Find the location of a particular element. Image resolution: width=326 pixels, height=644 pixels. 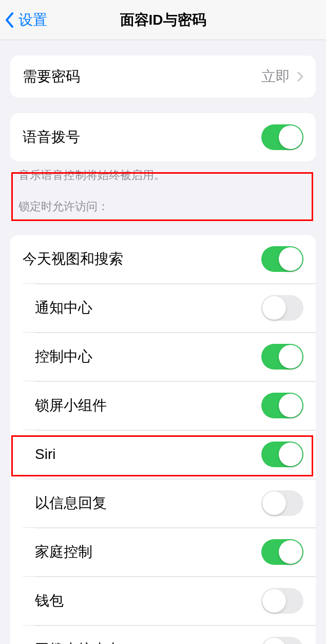

voice-dial-label: 语音拨号 is located at coordinates (51, 137).